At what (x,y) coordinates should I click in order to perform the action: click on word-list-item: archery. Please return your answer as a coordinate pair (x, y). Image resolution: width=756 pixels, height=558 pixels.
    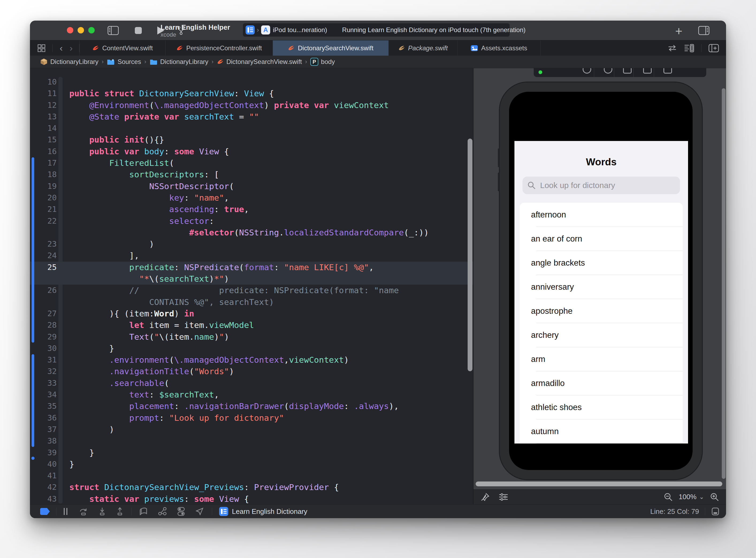
    Looking at the image, I should click on (601, 335).